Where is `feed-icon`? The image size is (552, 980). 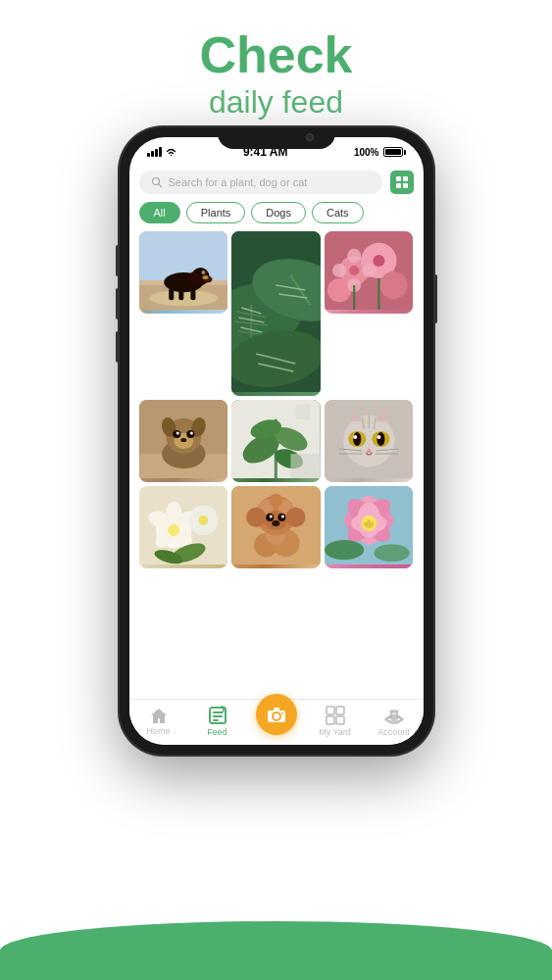 feed-icon is located at coordinates (218, 715).